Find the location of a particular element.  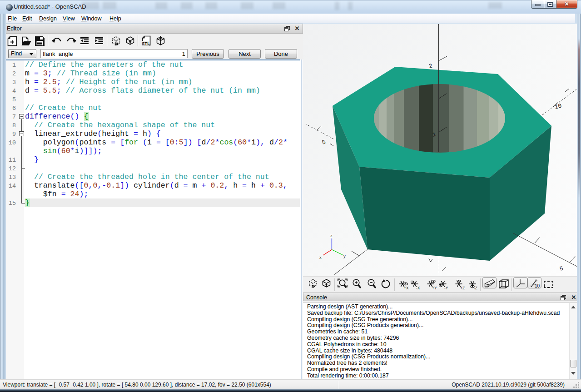

svg-text: -Y is located at coordinates (446, 288).